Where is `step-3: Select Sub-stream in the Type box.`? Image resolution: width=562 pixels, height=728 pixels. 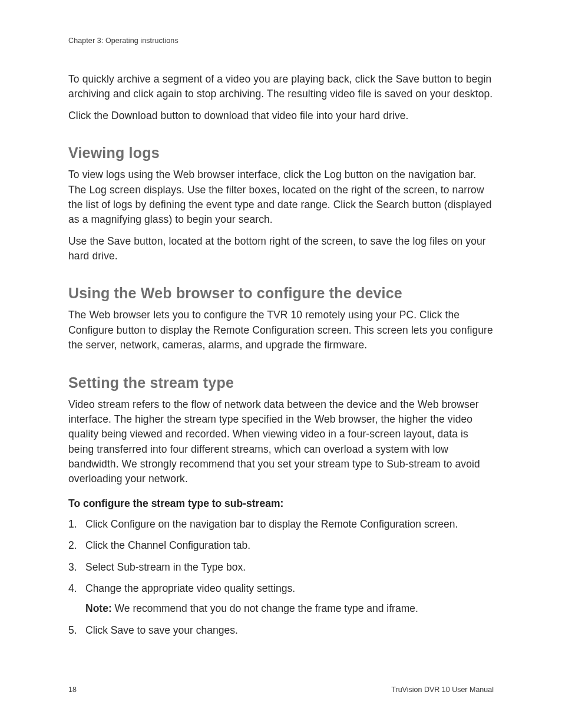
step-3: Select Sub-stream in the Type box. is located at coordinates (281, 567).